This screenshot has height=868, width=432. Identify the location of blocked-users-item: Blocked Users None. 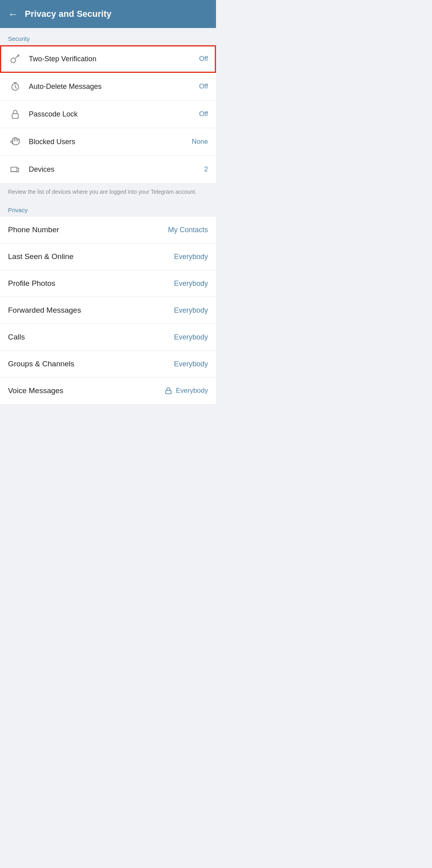
(108, 142).